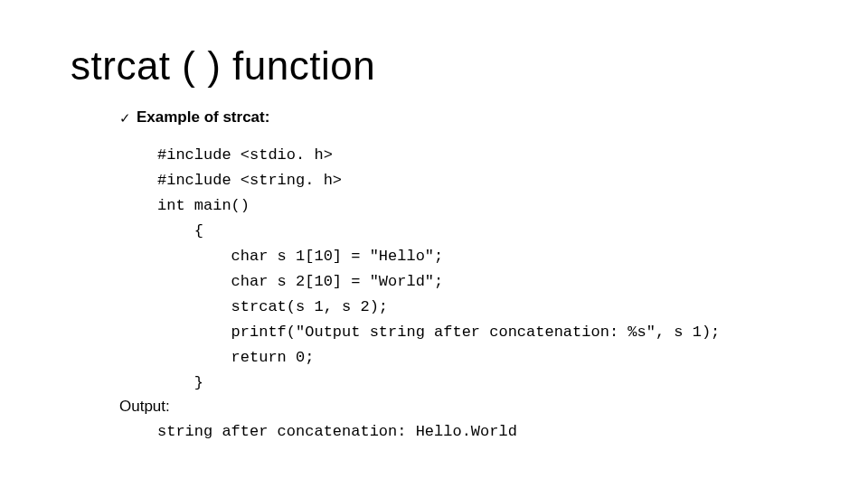 Image resolution: width=868 pixels, height=488 pixels. Describe the element at coordinates (494, 407) in the screenshot. I see `output-label: Output:` at that location.